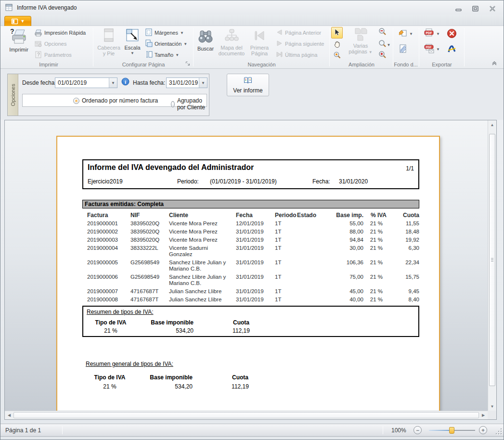 This screenshot has height=440, width=504. What do you see at coordinates (452, 34) in the screenshot?
I see `close-preview-button` at bounding box center [452, 34].